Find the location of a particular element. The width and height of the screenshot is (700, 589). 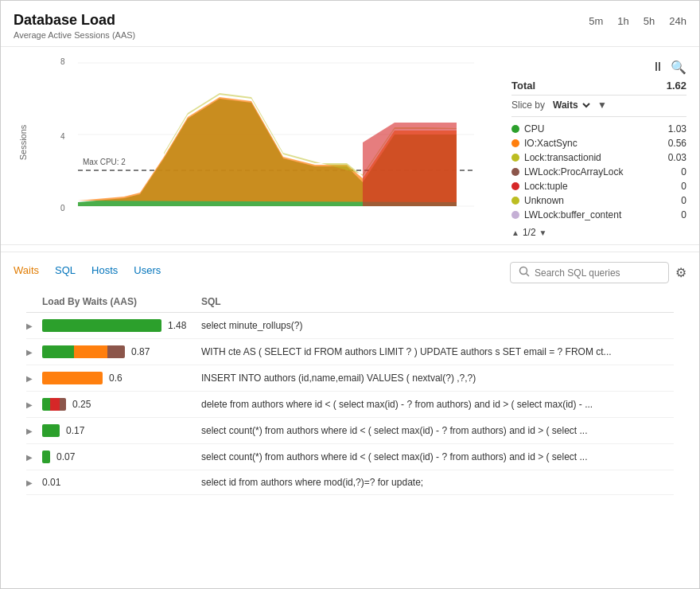

svg-text: 8 is located at coordinates (63, 62).